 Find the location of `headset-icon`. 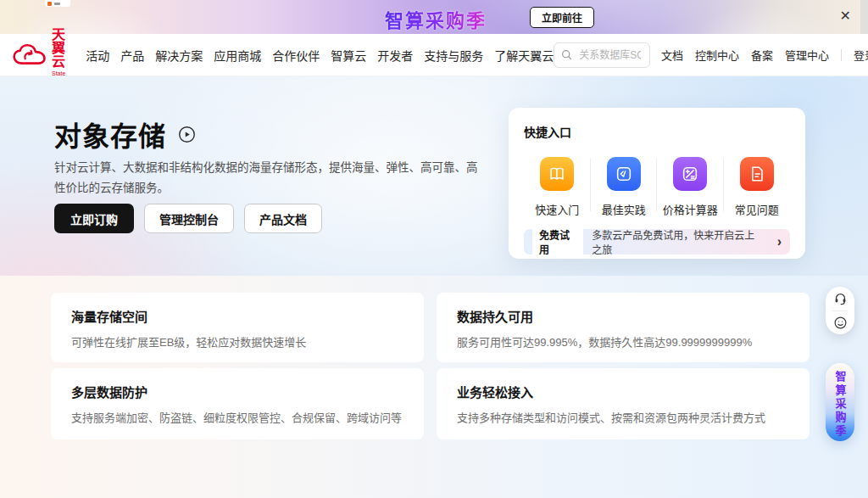

headset-icon is located at coordinates (841, 299).